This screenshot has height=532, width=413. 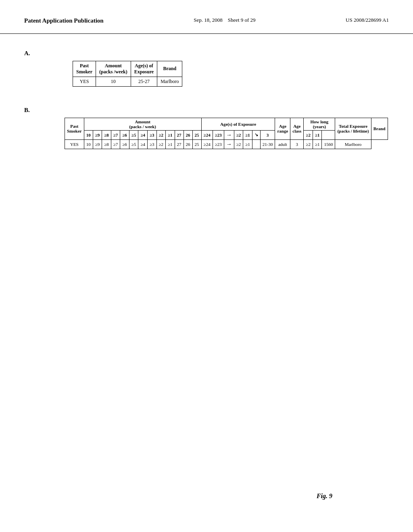 What do you see at coordinates (207, 135) in the screenshot?
I see `col-age-ge24: ≥24` at bounding box center [207, 135].